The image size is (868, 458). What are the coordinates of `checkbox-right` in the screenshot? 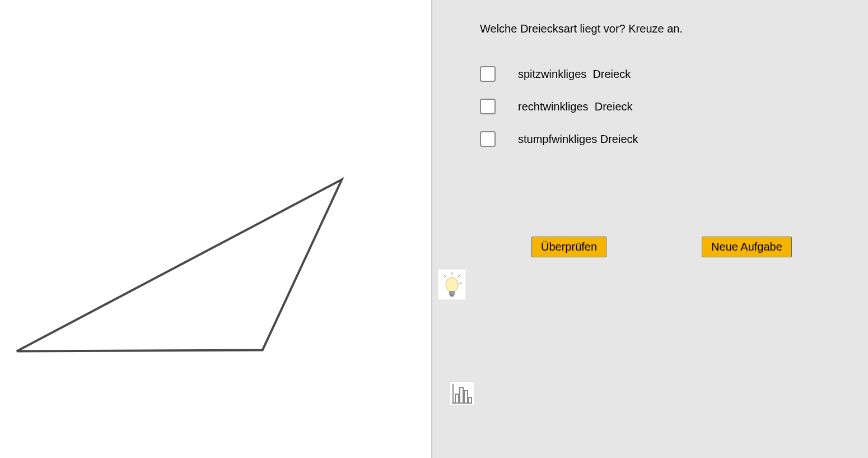 It's located at (488, 107).